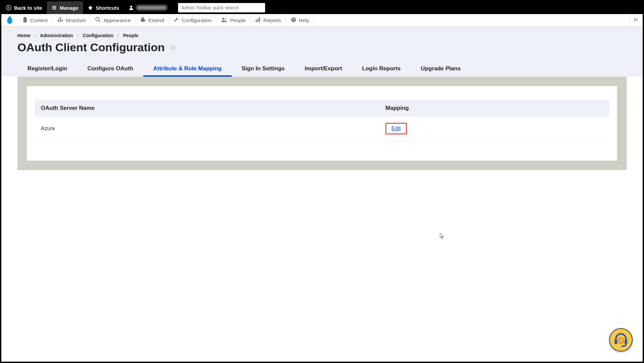 Image resolution: width=644 pixels, height=363 pixels. What do you see at coordinates (65, 8) in the screenshot?
I see `manage-toggle: Manage` at bounding box center [65, 8].